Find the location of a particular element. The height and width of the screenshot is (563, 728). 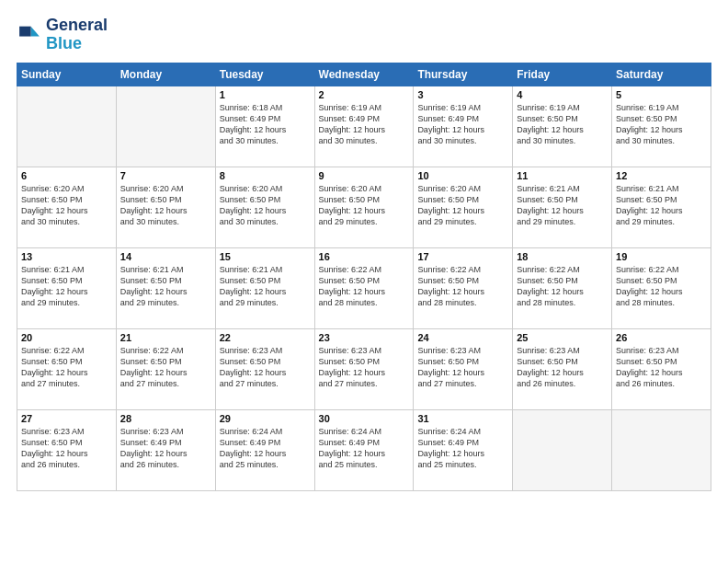

calendar-cell: 23Sunrise: 6:23 AM Sunset: 6:50 PM Dayli… is located at coordinates (364, 369).